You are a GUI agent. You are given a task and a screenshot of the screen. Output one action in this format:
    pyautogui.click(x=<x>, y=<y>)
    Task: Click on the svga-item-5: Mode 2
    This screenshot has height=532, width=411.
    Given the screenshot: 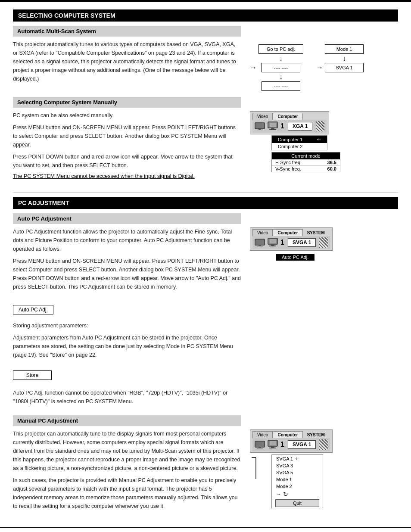 What is the action you would take?
    pyautogui.click(x=297, y=486)
    